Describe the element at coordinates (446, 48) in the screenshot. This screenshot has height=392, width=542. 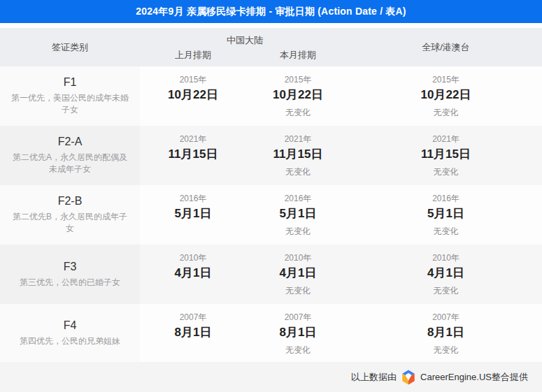
I see `column-header-global: 全球/港澳台` at that location.